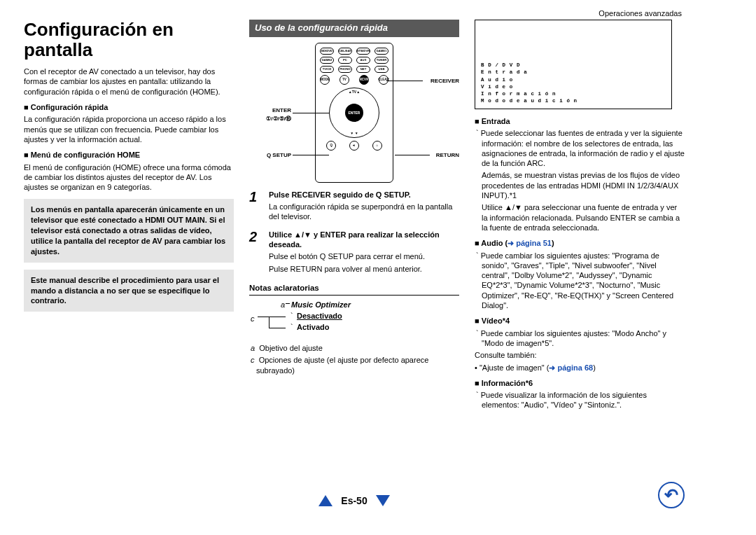 The height and width of the screenshot is (535, 756). What do you see at coordinates (129, 39) in the screenshot?
I see `page-title: Configuración en pantalla` at bounding box center [129, 39].